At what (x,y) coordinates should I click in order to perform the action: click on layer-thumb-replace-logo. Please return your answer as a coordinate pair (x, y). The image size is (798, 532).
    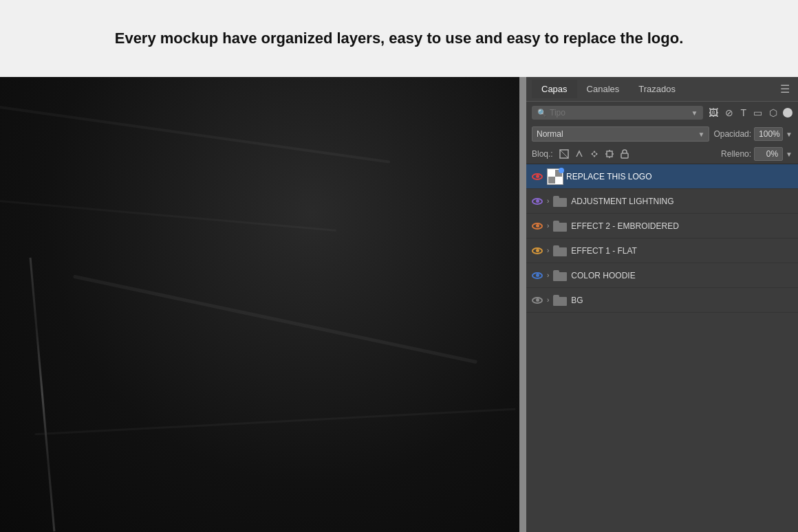
    Looking at the image, I should click on (555, 177).